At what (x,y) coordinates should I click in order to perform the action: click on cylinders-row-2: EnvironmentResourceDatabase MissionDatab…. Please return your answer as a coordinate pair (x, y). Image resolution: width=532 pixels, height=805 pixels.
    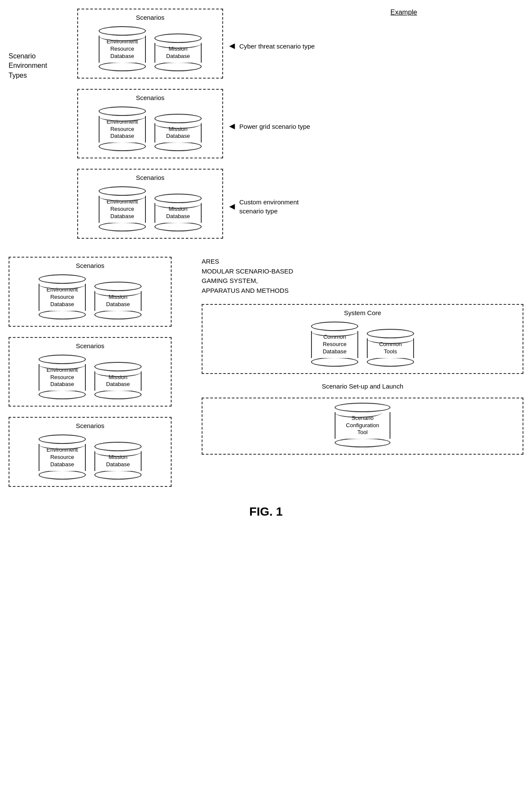
    Looking at the image, I should click on (150, 129).